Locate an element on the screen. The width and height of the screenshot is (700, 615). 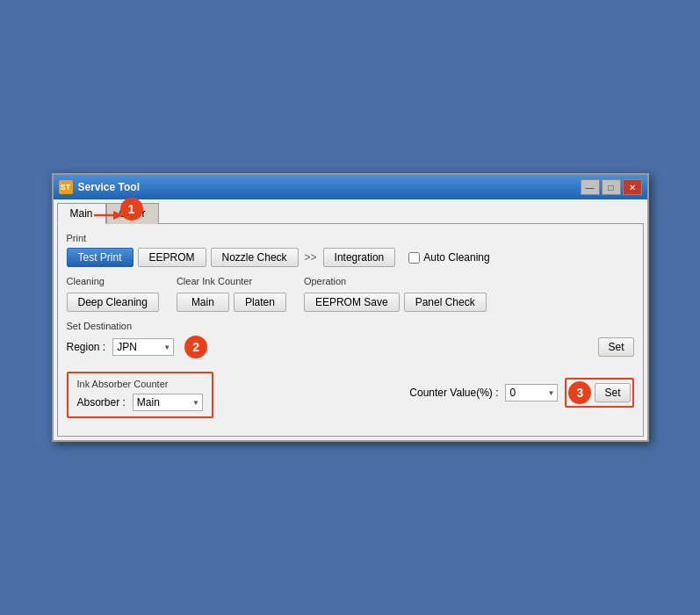
tab-bar: Main Other 1 is located at coordinates (350, 213).